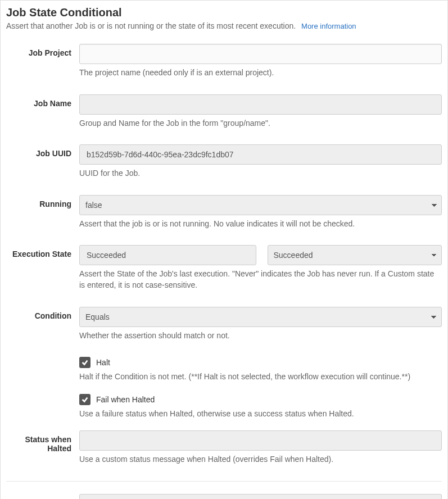  Describe the element at coordinates (43, 61) in the screenshot. I see `job-project-label: Job Project` at that location.